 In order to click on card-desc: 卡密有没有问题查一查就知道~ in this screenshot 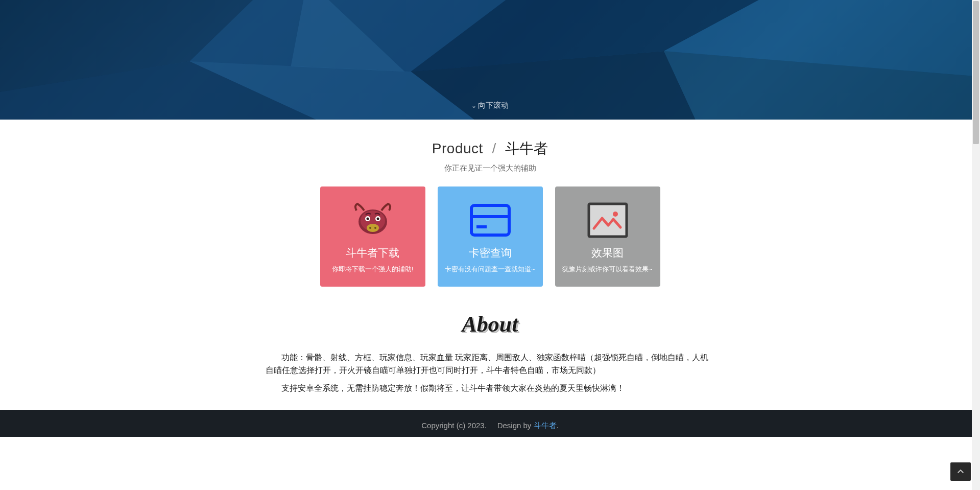, I will do `click(490, 270)`.